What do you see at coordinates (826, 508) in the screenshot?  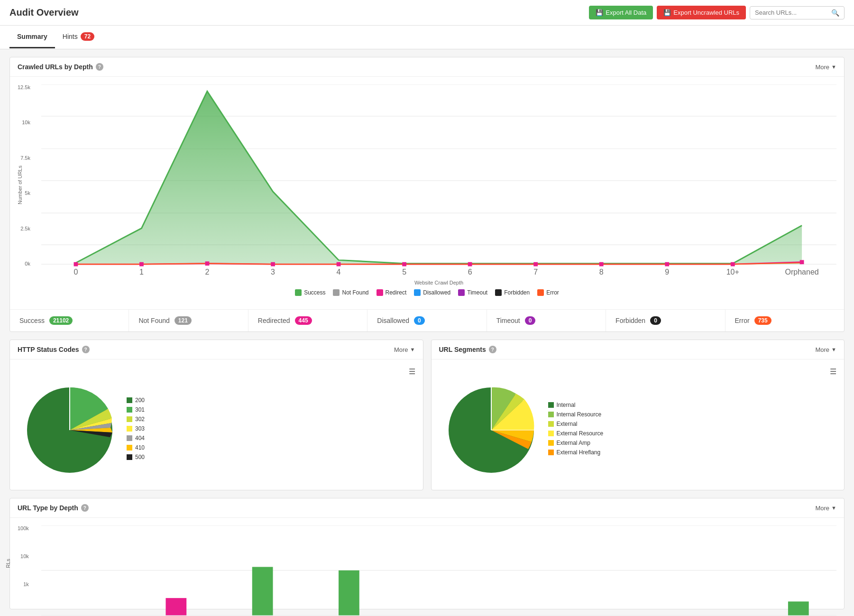 I see `url-type-depth-more: More ▼` at bounding box center [826, 508].